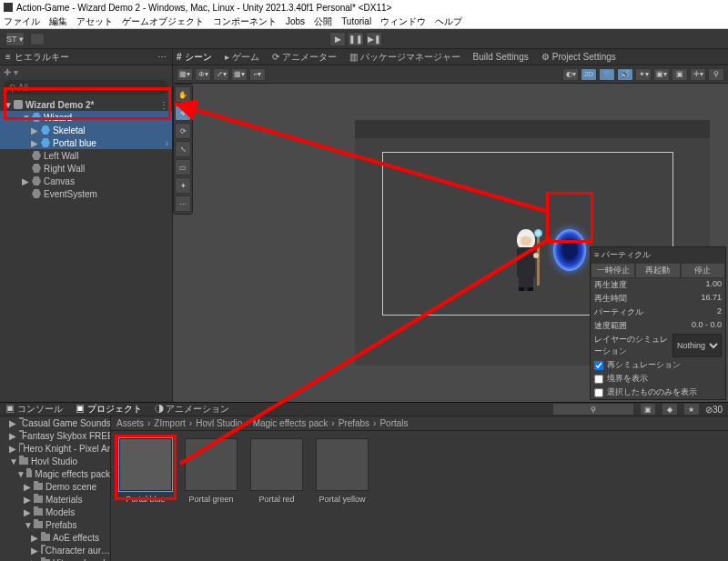 The image size is (728, 561). What do you see at coordinates (613, 271) in the screenshot?
I see `particle-pause: 一時停止` at bounding box center [613, 271].